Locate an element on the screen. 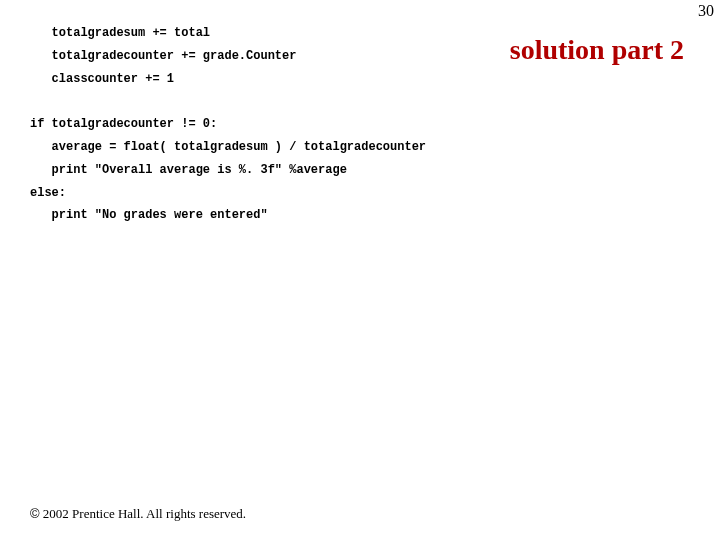 The height and width of the screenshot is (540, 720). code-line: totalgradecounter += grade.Counter is located at coordinates (163, 56).